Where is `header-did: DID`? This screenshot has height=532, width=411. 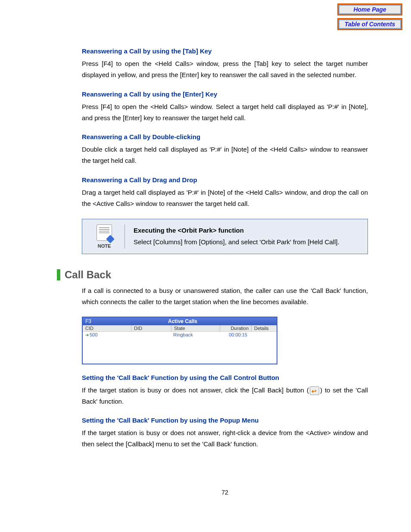 header-did: DID is located at coordinates (152, 328).